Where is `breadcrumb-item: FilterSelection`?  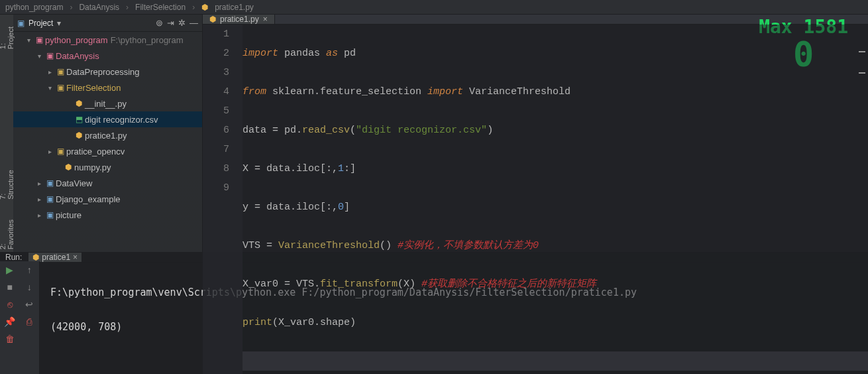 breadcrumb-item: FilterSelection is located at coordinates (160, 7).